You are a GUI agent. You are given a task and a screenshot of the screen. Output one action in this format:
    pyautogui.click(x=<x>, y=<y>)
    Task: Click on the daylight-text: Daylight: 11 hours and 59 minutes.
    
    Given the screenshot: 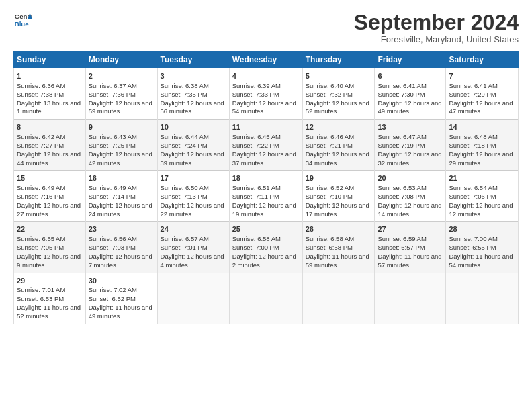 What is the action you would take?
    pyautogui.click(x=337, y=261)
    